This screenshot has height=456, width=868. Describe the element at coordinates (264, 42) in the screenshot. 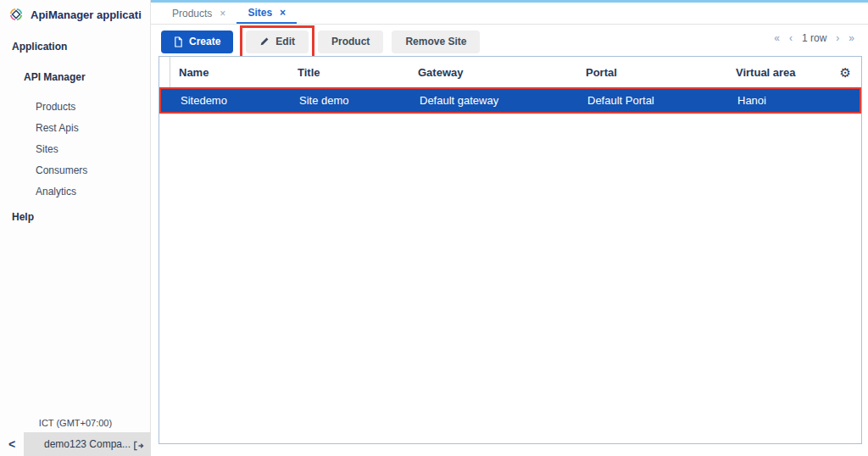

I see `pencil-icon` at that location.